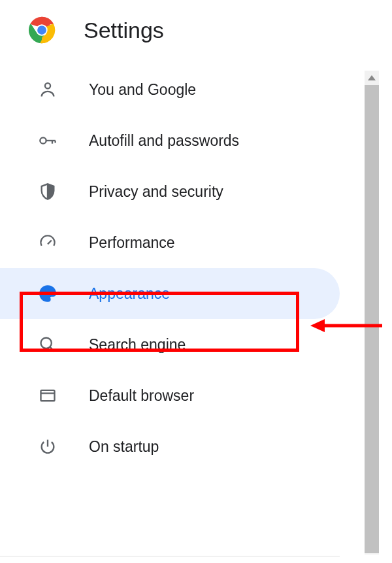  What do you see at coordinates (48, 294) in the screenshot?
I see `palette-icon` at bounding box center [48, 294].